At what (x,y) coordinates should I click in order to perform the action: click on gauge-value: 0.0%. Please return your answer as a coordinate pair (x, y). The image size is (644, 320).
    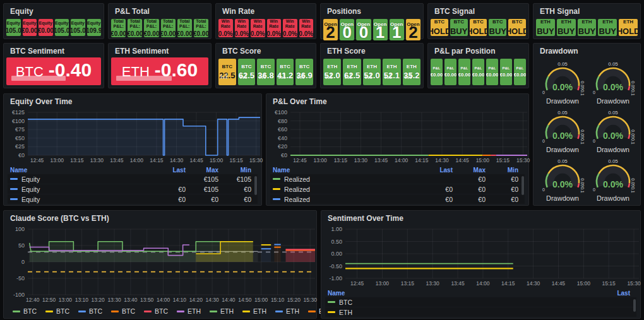
    Looking at the image, I should click on (613, 136).